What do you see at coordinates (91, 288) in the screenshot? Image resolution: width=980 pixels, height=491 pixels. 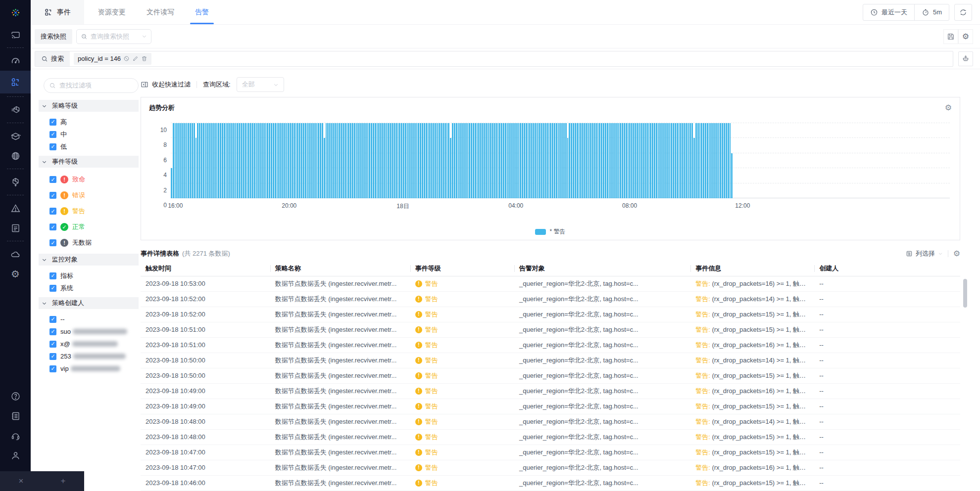 I see `filter-item: ✓系统` at bounding box center [91, 288].